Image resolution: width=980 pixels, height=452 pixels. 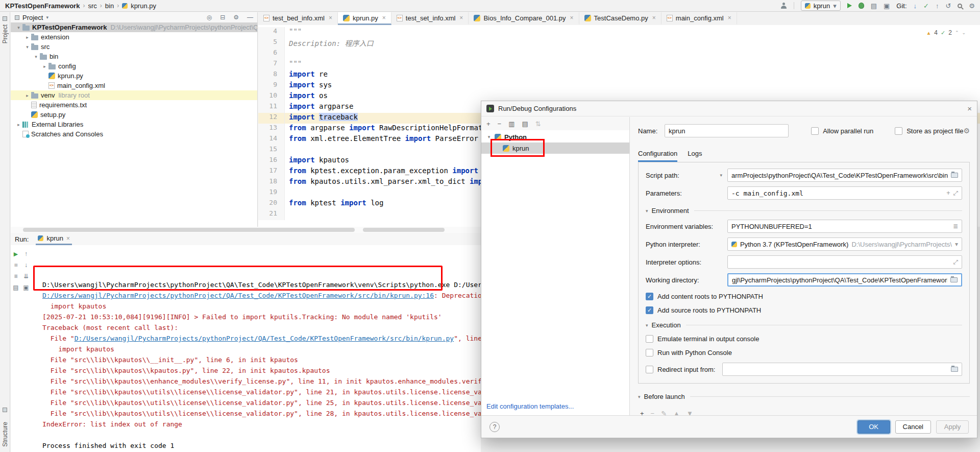 What do you see at coordinates (916, 6) in the screenshot?
I see `git-update-icon: ↓` at bounding box center [916, 6].